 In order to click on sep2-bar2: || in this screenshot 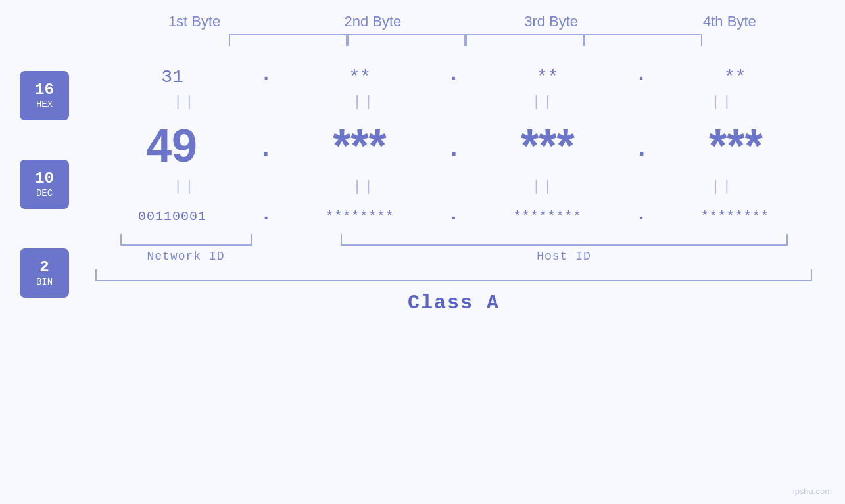, I will do `click(364, 187)`.